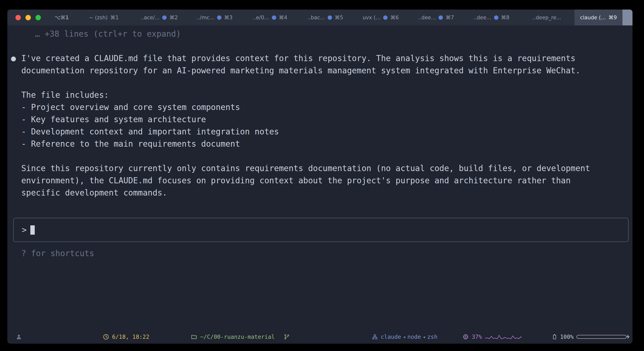  What do you see at coordinates (320, 70) in the screenshot?
I see `assistant-message-line: documentation repository for an AI-power…` at bounding box center [320, 70].